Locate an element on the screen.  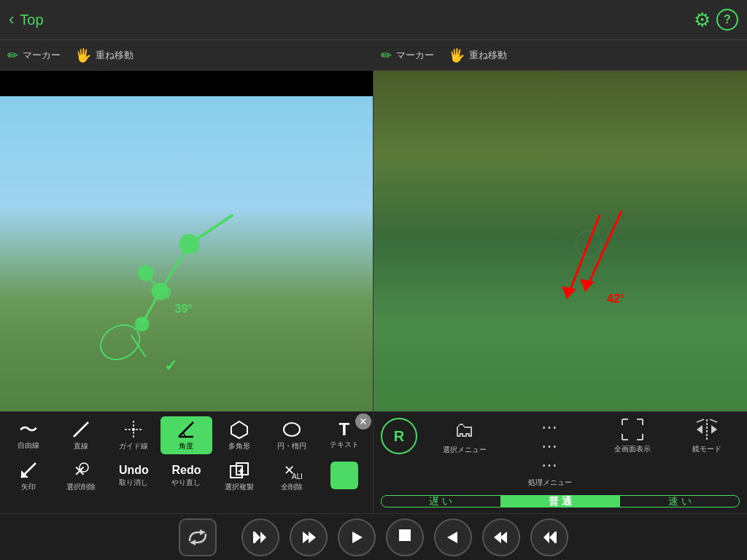
step-back-button is located at coordinates (309, 537).